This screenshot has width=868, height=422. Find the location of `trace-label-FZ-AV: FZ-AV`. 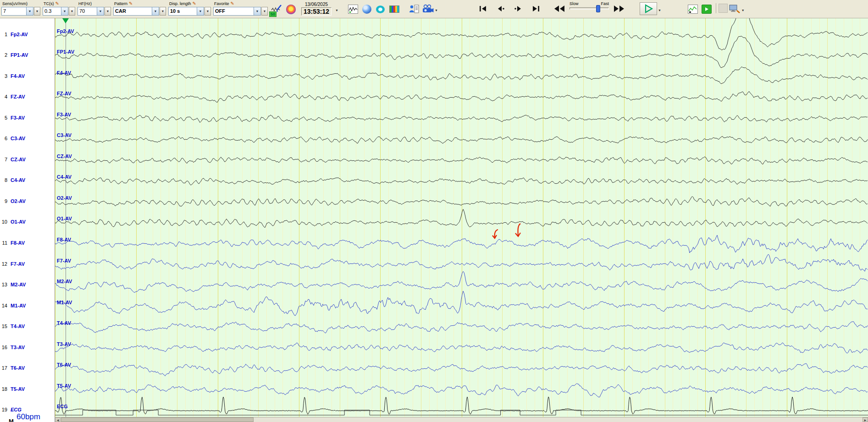

trace-label-FZ-AV: FZ-AV is located at coordinates (64, 93).